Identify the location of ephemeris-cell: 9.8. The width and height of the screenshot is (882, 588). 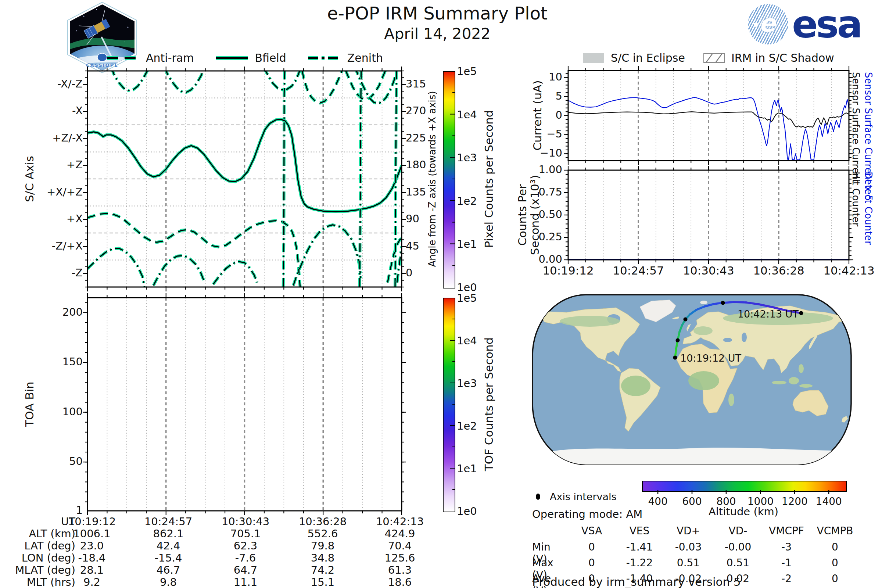
(168, 582).